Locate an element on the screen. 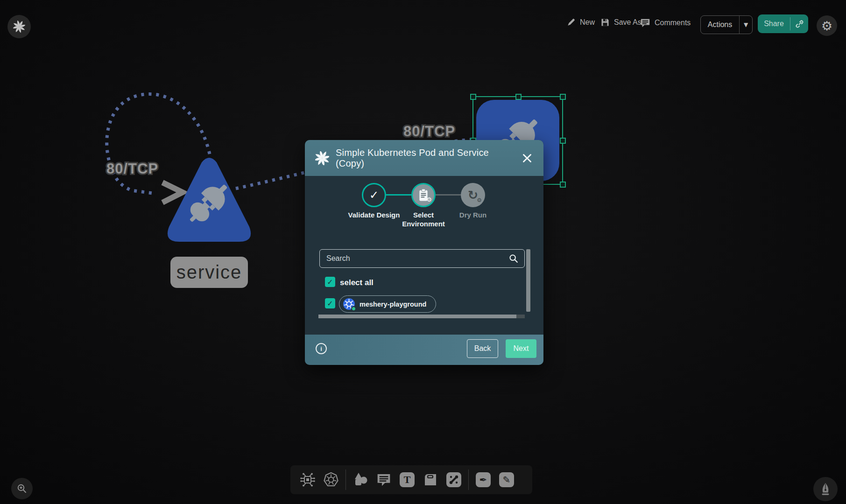 Image resolution: width=846 pixels, height=504 pixels. image-tool is located at coordinates (430, 480).